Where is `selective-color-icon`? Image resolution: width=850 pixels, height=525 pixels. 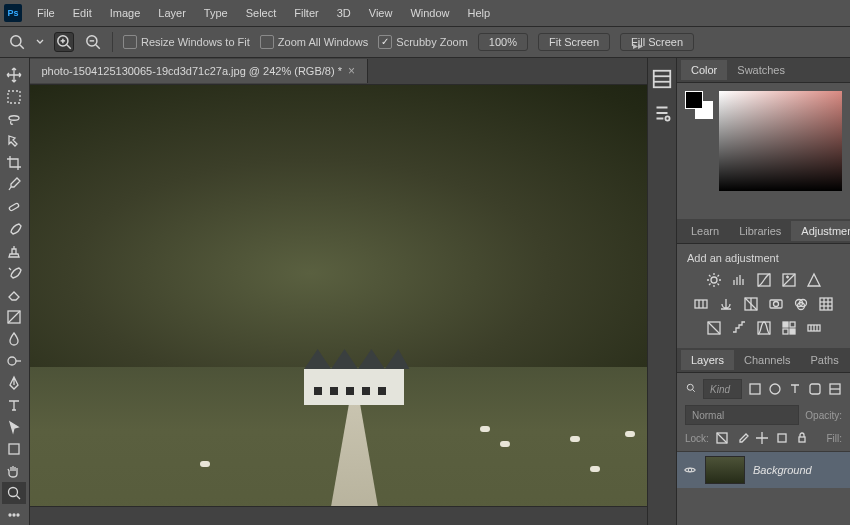 selective-color-icon is located at coordinates (789, 328).